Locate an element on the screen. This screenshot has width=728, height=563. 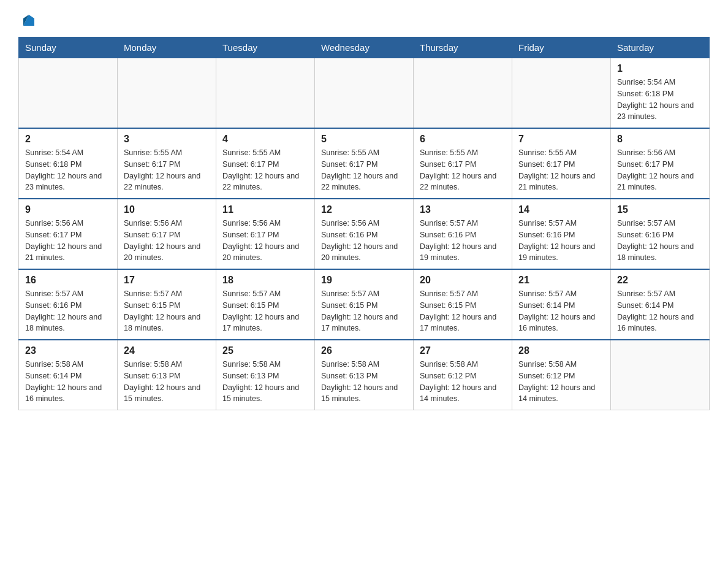
day-info: Sunrise: 5:58 AM Sunset: 6:14 PM Dayligh… is located at coordinates (68, 381).